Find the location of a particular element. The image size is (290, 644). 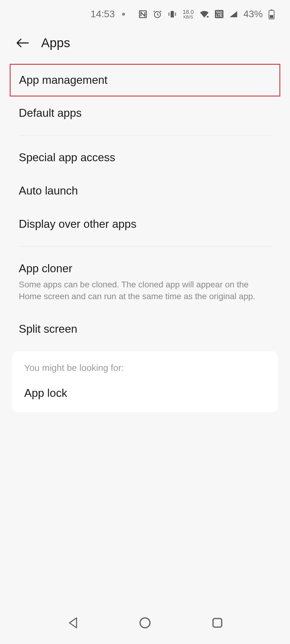

list-item-label: Default apps is located at coordinates (145, 113).